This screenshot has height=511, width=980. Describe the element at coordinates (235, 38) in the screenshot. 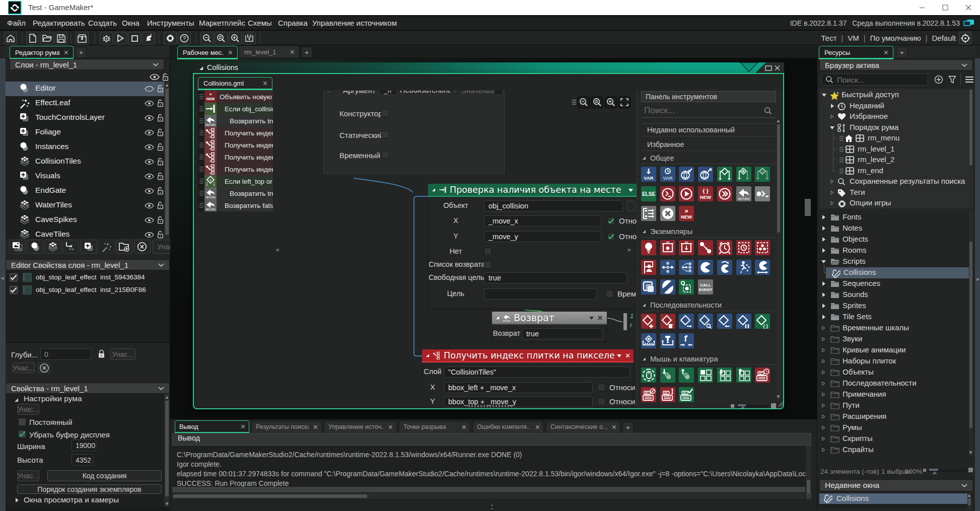

I see `zoom-in-button` at that location.